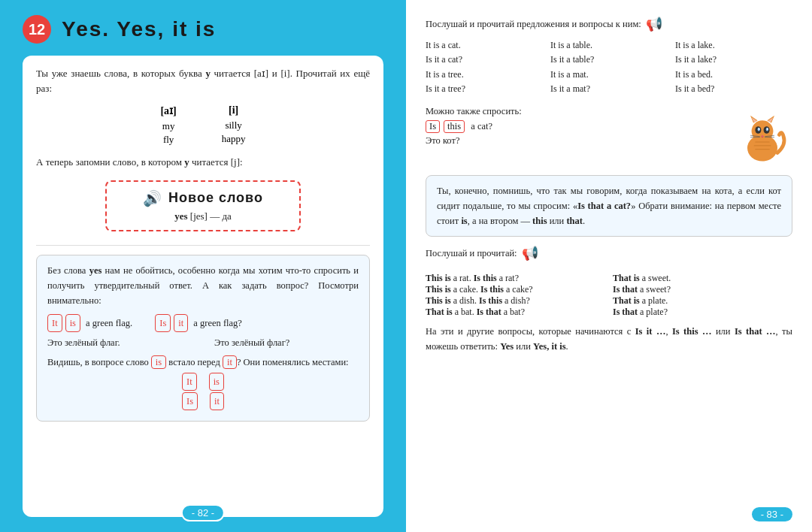 The image size is (812, 532). I want to click on phonetics-word: happy, so click(234, 139).